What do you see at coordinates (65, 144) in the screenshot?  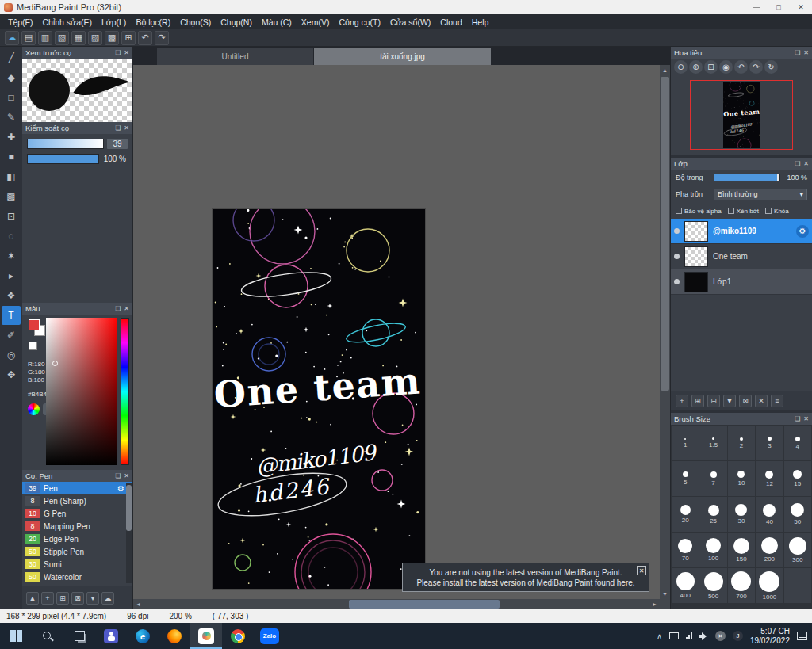 I see `brush-size-slider` at bounding box center [65, 144].